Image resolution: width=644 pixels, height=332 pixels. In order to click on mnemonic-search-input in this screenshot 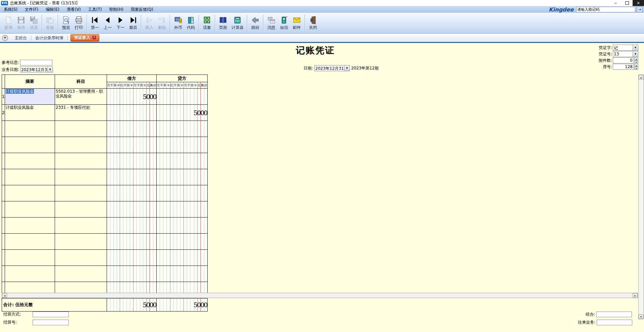, I will do `click(606, 9)`.